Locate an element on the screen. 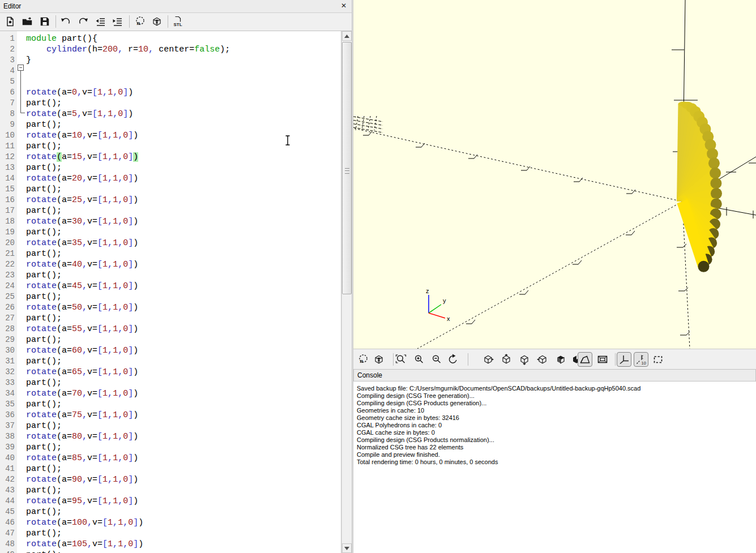  editor-scrollbar is located at coordinates (347, 292).